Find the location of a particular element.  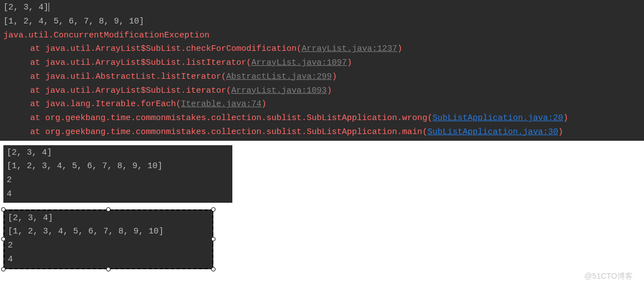

stacktrace-line: at java.util.AbstractList.listIterator(A… is located at coordinates (322, 77).